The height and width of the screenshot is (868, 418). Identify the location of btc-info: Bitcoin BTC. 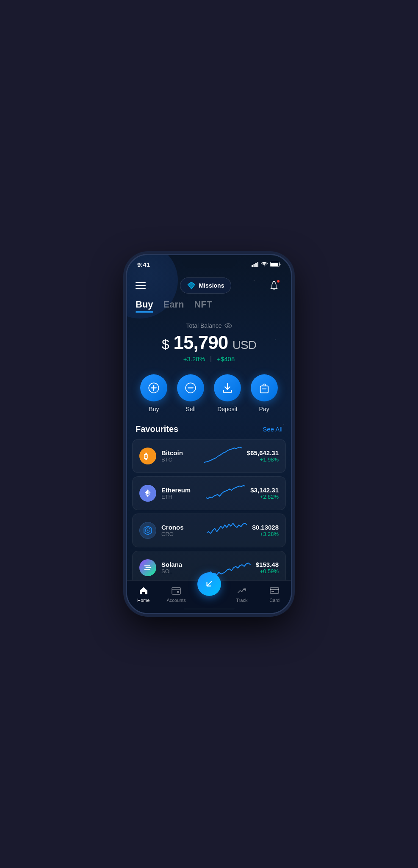
(180, 456).